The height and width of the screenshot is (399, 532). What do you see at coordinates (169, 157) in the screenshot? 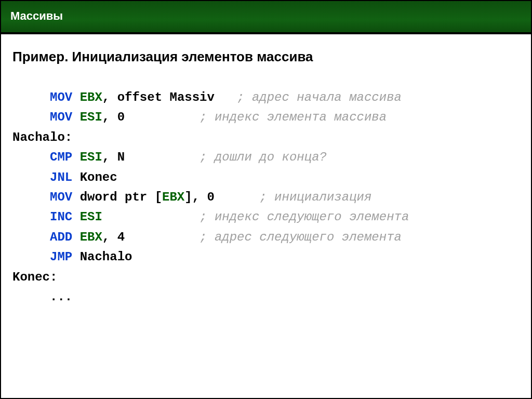
I see `code-line: CMP ESI, N ; дошли до конца?` at bounding box center [169, 157].